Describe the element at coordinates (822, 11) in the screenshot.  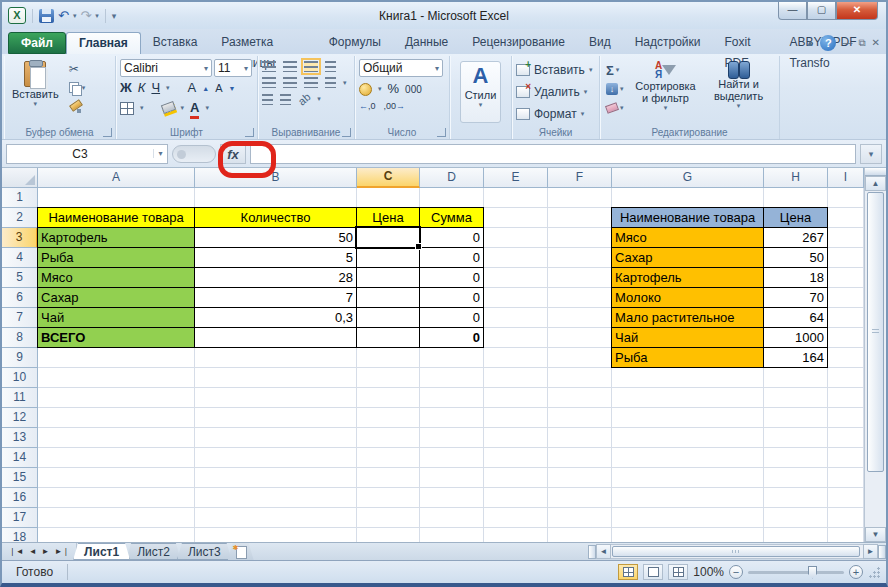
I see `maximize-button: ▢` at that location.